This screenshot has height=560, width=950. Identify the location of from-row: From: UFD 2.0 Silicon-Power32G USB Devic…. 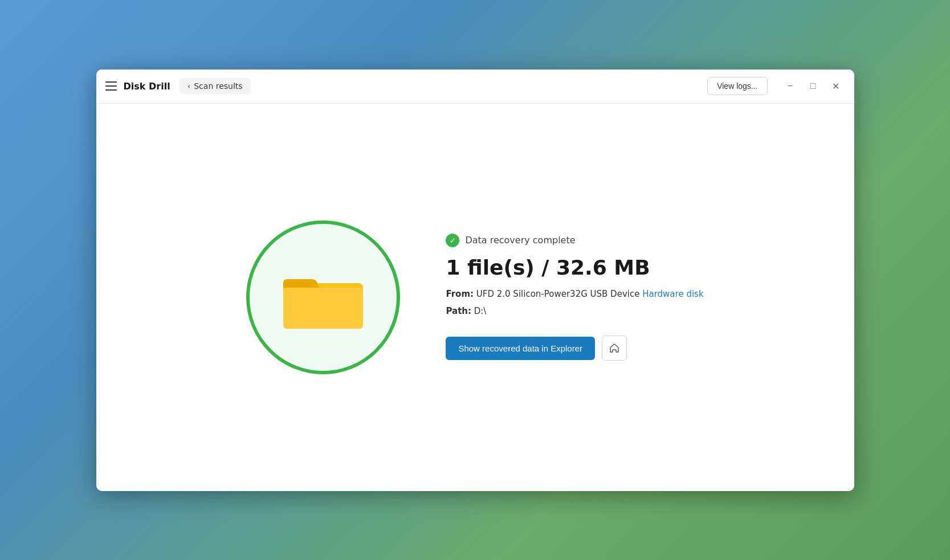
(574, 294).